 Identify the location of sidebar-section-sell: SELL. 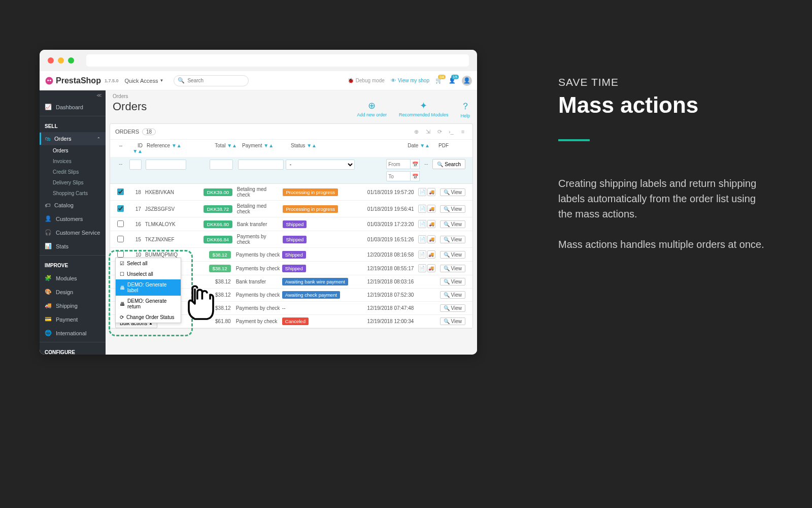
(73, 125).